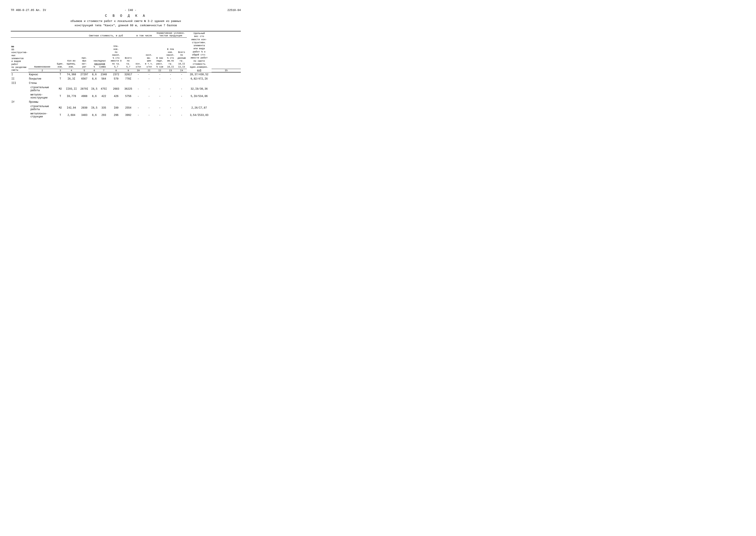  What do you see at coordinates (104, 108) in the screenshot?
I see `row-col7: 335` at bounding box center [104, 108].